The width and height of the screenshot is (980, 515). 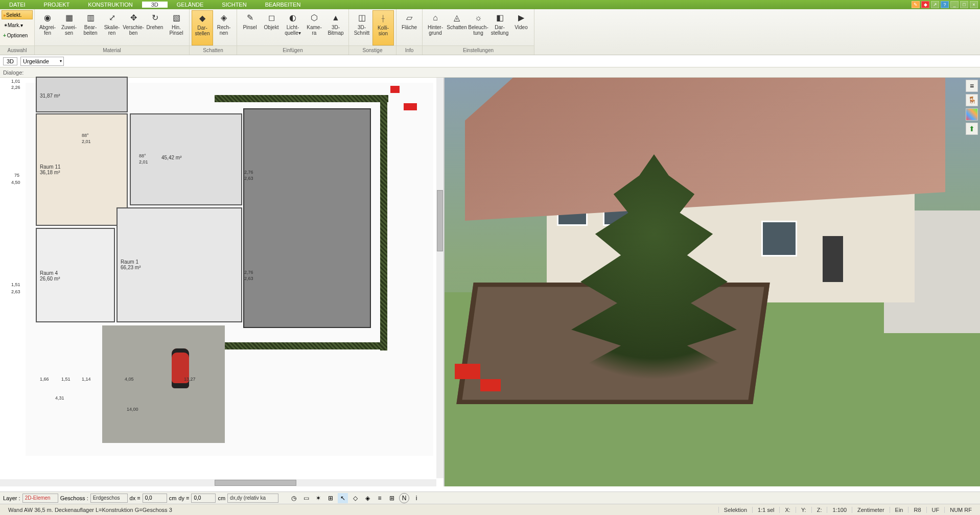 What do you see at coordinates (17, 5) in the screenshot?
I see `menu-datei: DATEI` at bounding box center [17, 5].